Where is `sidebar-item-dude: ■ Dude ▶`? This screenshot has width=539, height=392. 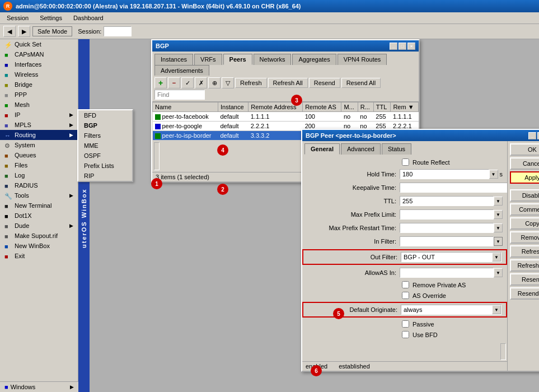 sidebar-item-dude: ■ Dude ▶ is located at coordinates (39, 226).